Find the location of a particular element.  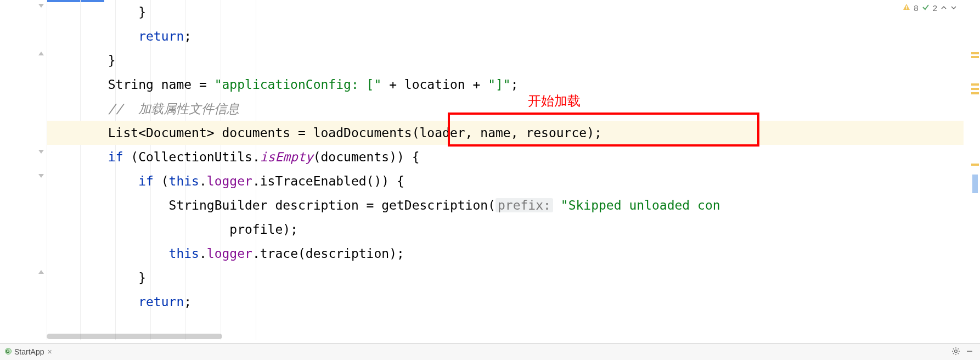

parameter-hint: prefix: is located at coordinates (525, 205).